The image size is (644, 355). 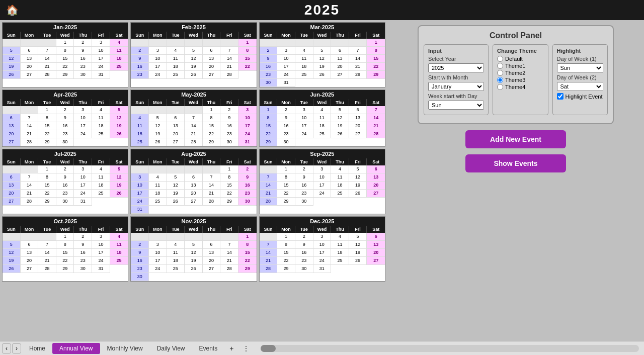 I want to click on month-select: JanuaryFebruaryMarchAprilMayJuneJulyAugu…, so click(x=456, y=86).